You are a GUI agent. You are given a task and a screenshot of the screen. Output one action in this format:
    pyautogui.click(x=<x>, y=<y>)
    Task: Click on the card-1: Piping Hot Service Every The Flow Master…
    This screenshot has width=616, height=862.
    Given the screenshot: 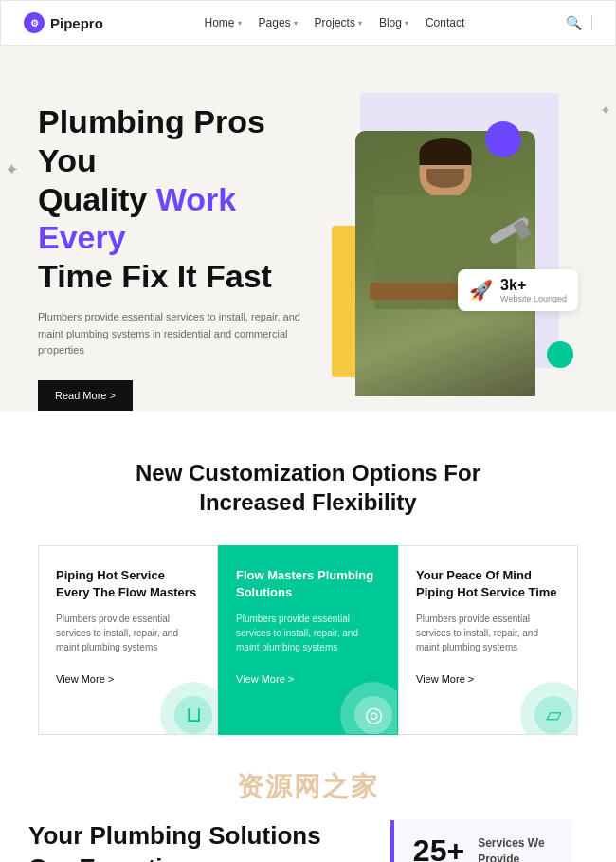 What is the action you would take?
    pyautogui.click(x=128, y=640)
    